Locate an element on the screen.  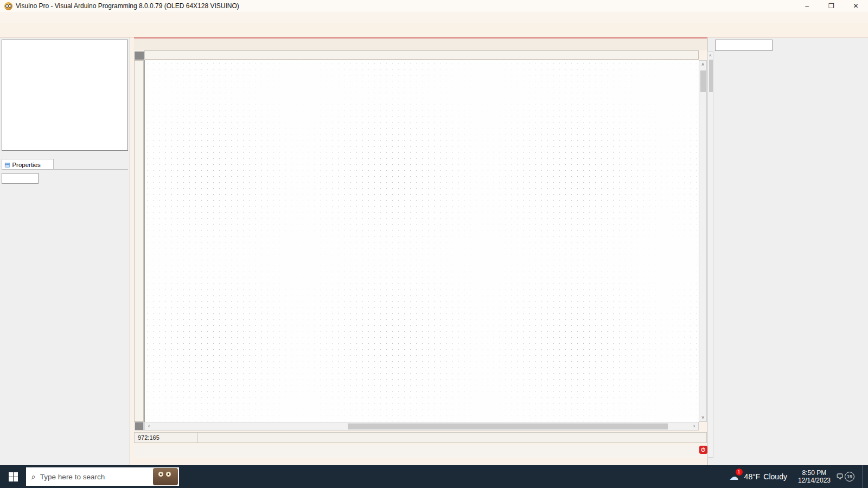
start-button is located at coordinates (13, 477).